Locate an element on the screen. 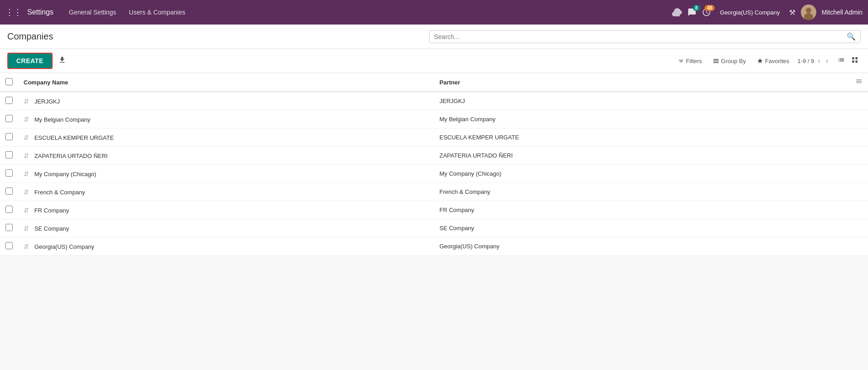  partner-name-value: ESCUELA KEMPER URGATE is located at coordinates (479, 137).